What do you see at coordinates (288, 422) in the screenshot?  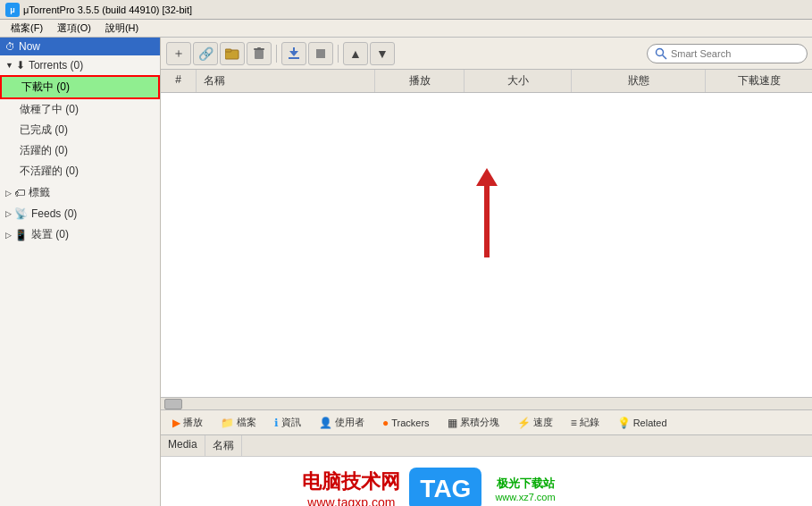 I see `tab-info: ℹ 資訊` at bounding box center [288, 422].